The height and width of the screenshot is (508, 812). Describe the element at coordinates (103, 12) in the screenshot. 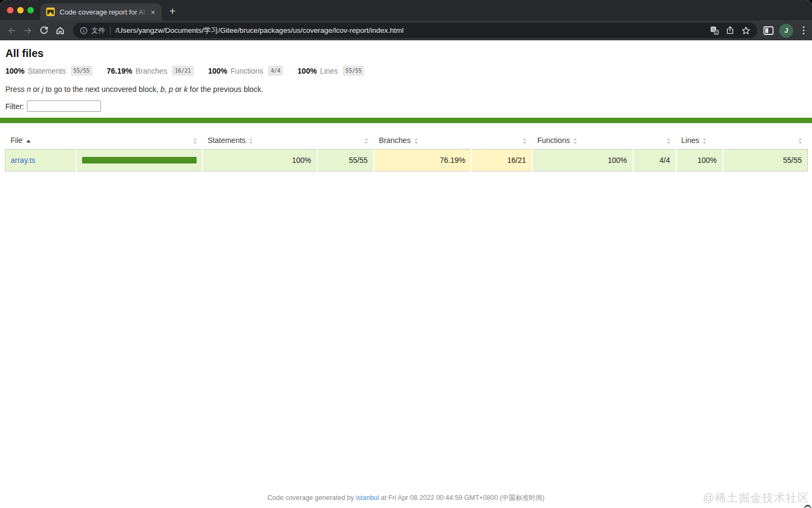

I see `tab-title: Code coverage report for All files` at that location.